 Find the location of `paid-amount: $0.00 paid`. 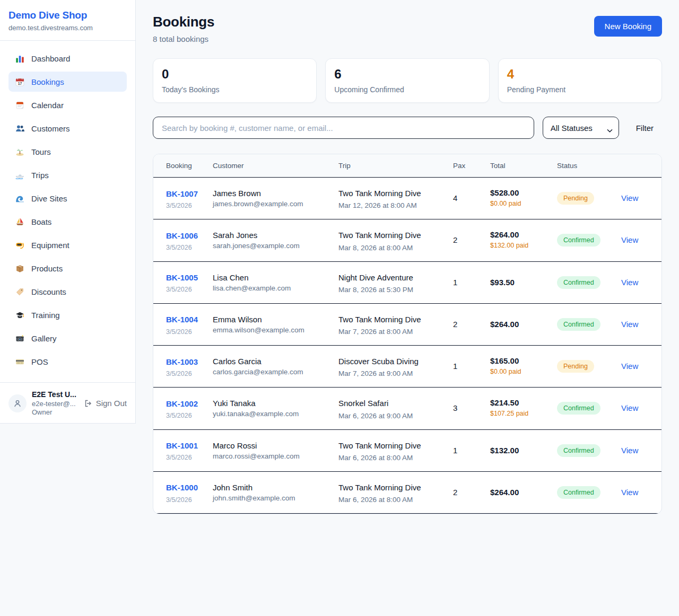

paid-amount: $0.00 paid is located at coordinates (513, 372).